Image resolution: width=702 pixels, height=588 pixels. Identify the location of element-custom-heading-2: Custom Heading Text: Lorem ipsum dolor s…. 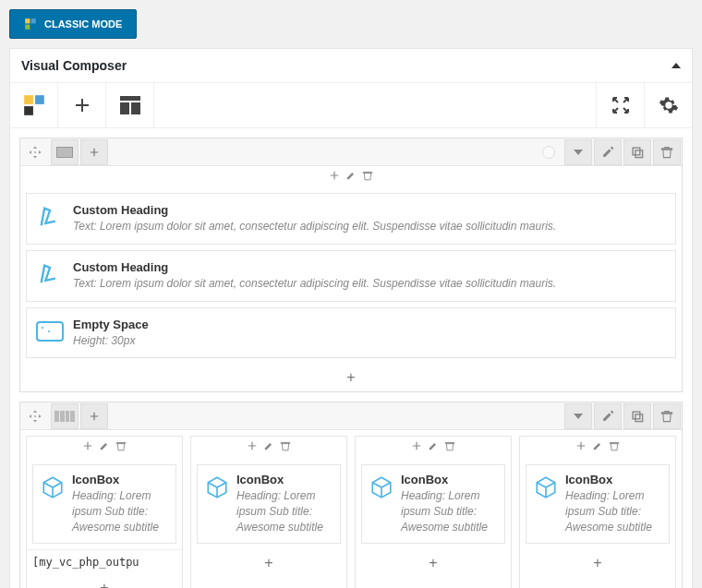
(351, 276).